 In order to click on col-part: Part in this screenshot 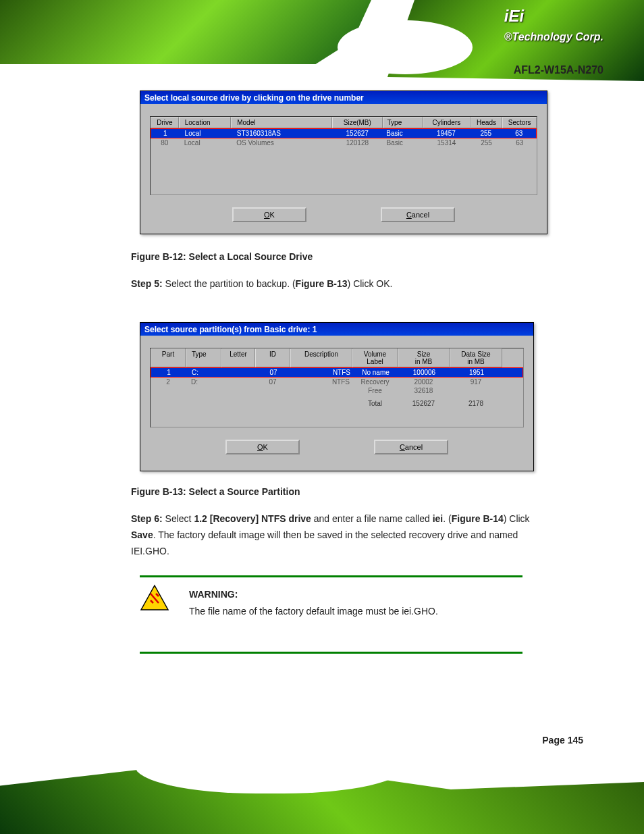, I will do `click(168, 358)`.